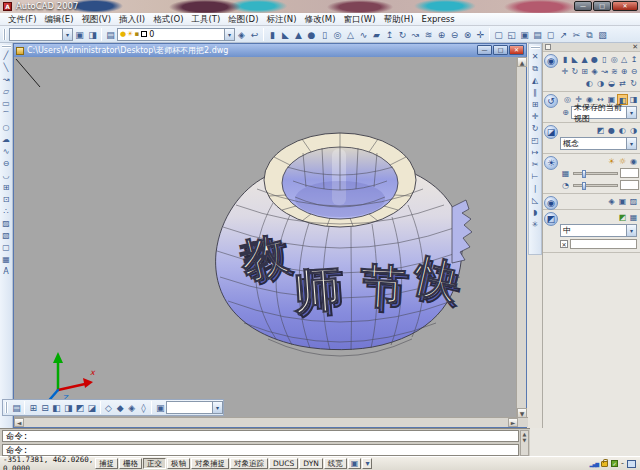  I want to click on insert-block-icon: ⊞, so click(6, 188).